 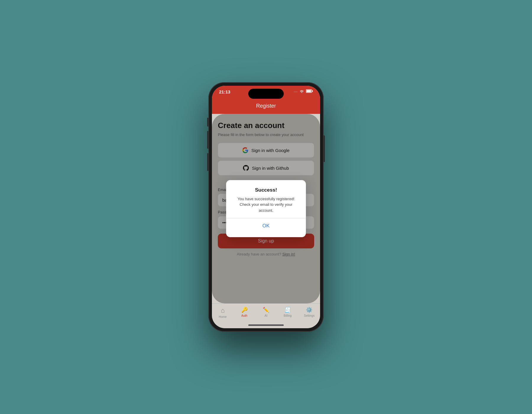 What do you see at coordinates (266, 190) in the screenshot?
I see `modal-title: Success!` at bounding box center [266, 190].